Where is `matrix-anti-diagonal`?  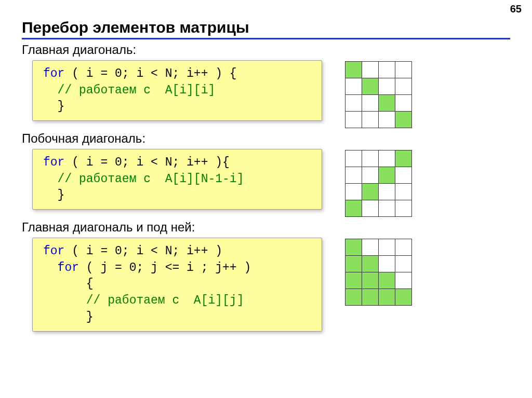 matrix-anti-diagonal is located at coordinates (378, 184).